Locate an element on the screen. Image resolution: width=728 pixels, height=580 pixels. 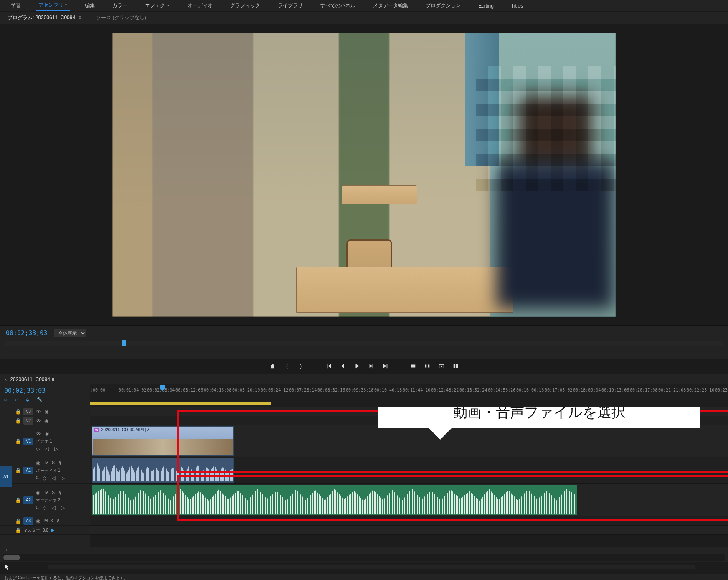
workspace-tab-library: ライブラリ is located at coordinates (290, 6).